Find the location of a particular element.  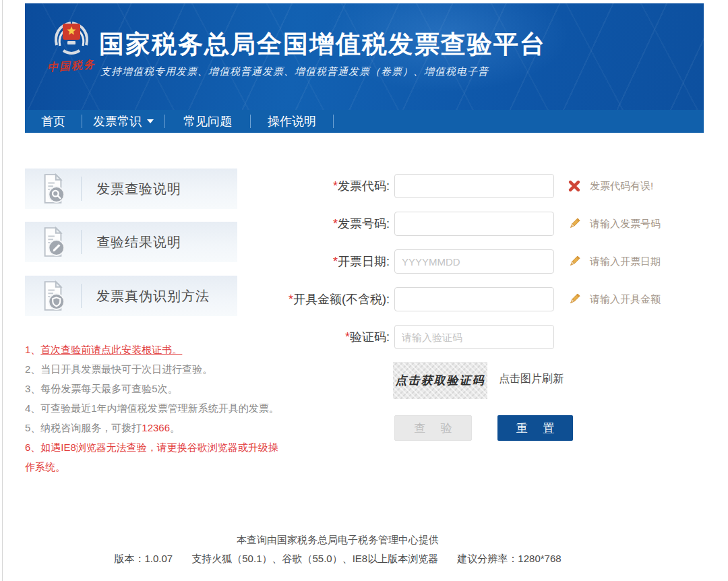

notes-list: 1、首次查验前请点此安装根证书。 2、当日开具发票最快可于次日进行查验。 3、每… is located at coordinates (156, 408).